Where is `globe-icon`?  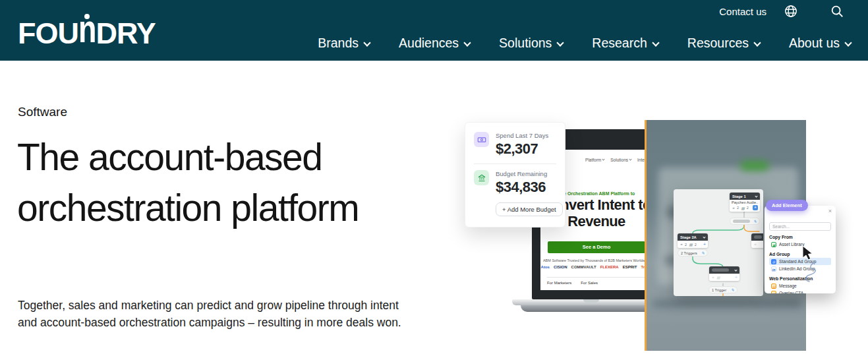 globe-icon is located at coordinates (791, 11).